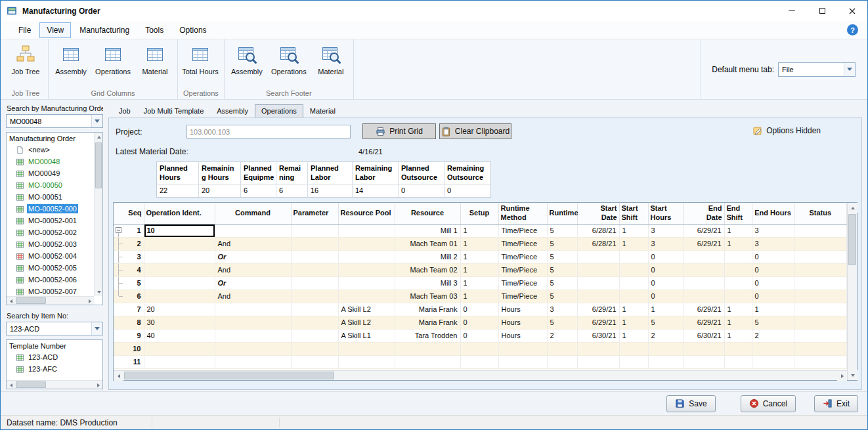 The width and height of the screenshot is (868, 430). What do you see at coordinates (253, 362) in the screenshot?
I see `grid-cell-cmd` at bounding box center [253, 362].